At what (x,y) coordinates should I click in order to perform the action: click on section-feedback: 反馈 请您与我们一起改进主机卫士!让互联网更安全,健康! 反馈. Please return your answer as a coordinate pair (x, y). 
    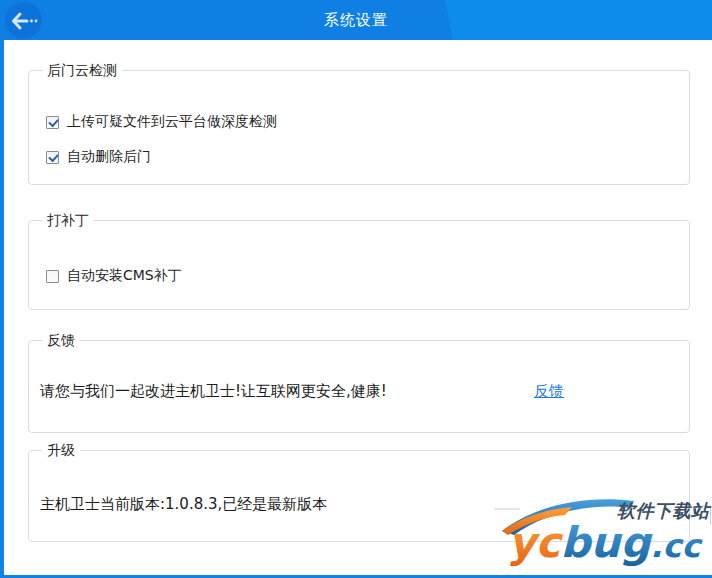
    Looking at the image, I should click on (359, 386).